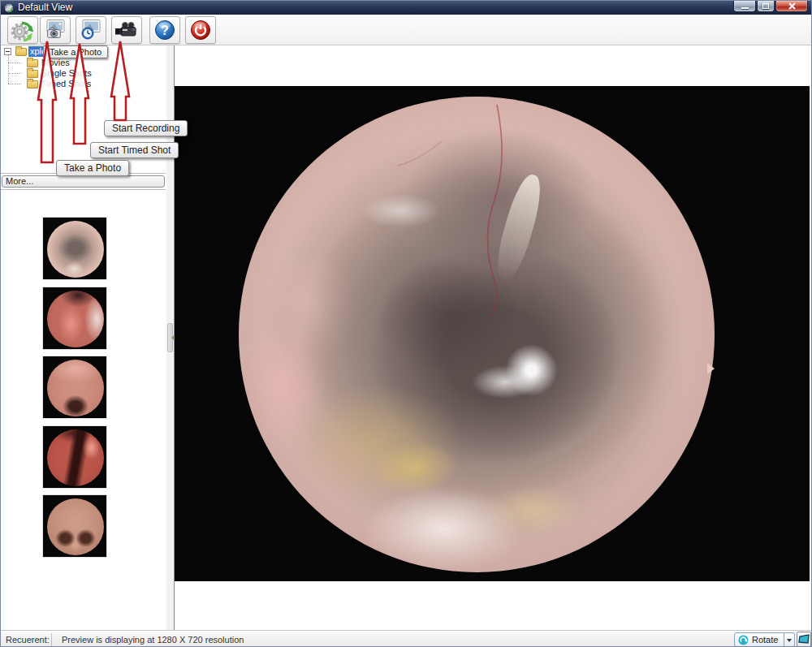 The height and width of the screenshot is (647, 812). What do you see at coordinates (804, 640) in the screenshot?
I see `display-icon` at bounding box center [804, 640].